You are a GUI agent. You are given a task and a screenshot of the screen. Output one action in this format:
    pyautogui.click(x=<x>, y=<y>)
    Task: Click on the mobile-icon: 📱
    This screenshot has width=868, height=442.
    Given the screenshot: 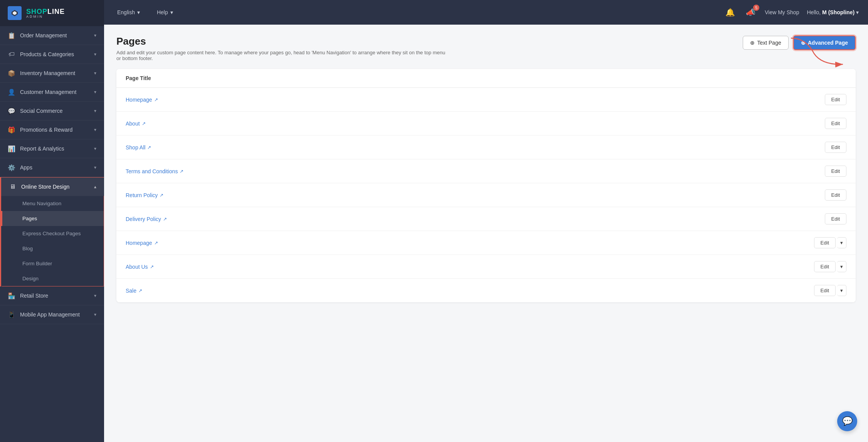 What is the action you would take?
    pyautogui.click(x=12, y=315)
    